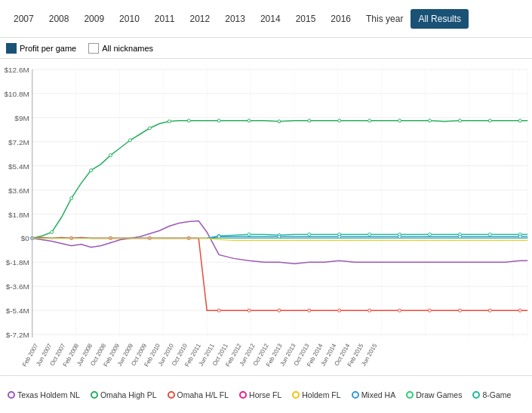 Image resolution: width=532 pixels, height=413 pixels. I want to click on year-2012: 2012, so click(201, 19).